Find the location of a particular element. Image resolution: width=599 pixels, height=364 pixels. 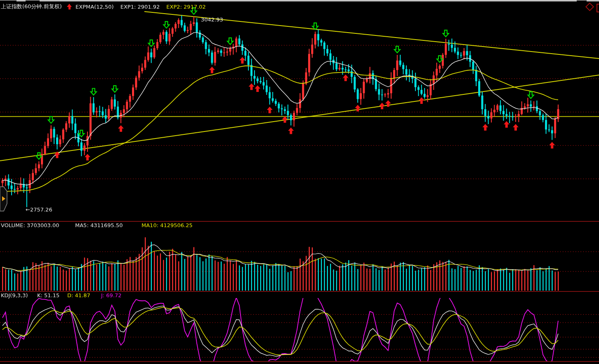

right-edge-marker is located at coordinates (598, 8).